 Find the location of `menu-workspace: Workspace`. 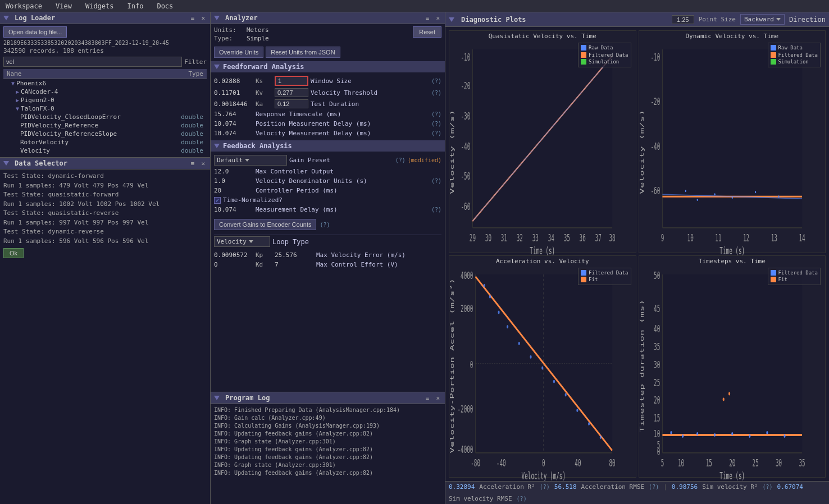

menu-workspace: Workspace is located at coordinates (24, 6).